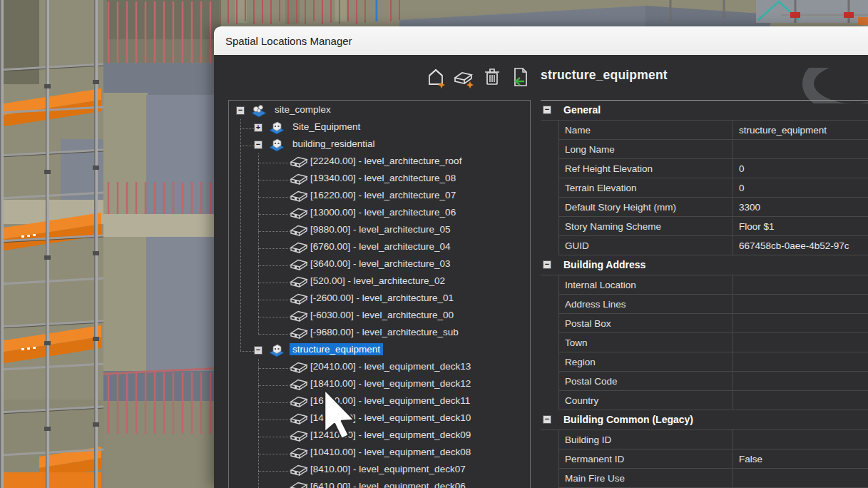  I want to click on tree-item-label: [20410.00] - level_equipment_deck13, so click(391, 367).